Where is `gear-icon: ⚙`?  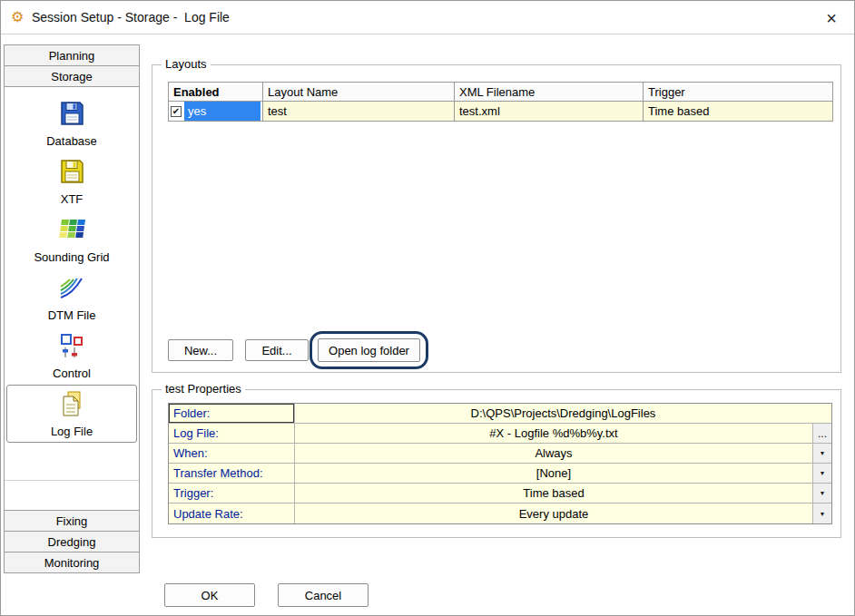
gear-icon: ⚙ is located at coordinates (17, 17).